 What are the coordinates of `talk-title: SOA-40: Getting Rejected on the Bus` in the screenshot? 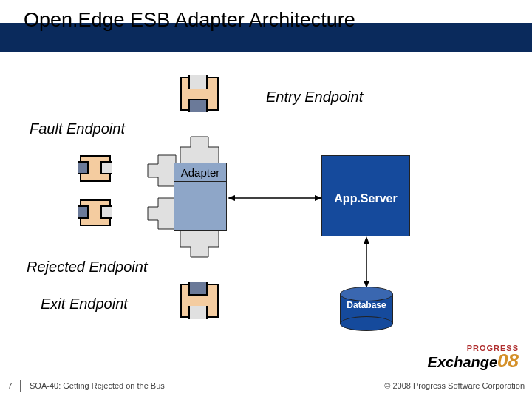 It's located at (207, 386).